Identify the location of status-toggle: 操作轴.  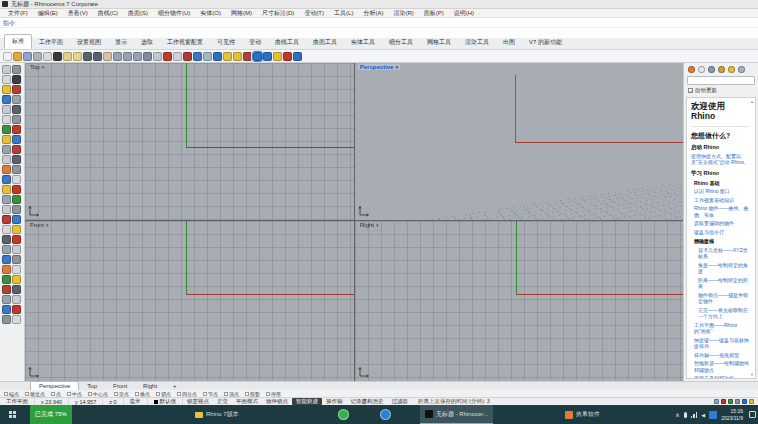
(334, 402).